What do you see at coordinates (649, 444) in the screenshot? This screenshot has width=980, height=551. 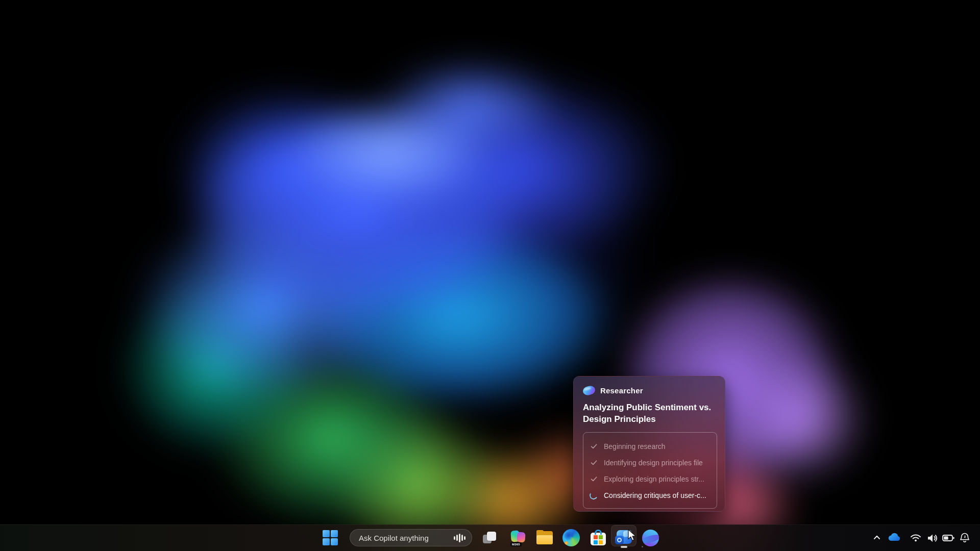 I see `researcher-flyout: Researcher Analyzing Public Sentiment vs…` at bounding box center [649, 444].